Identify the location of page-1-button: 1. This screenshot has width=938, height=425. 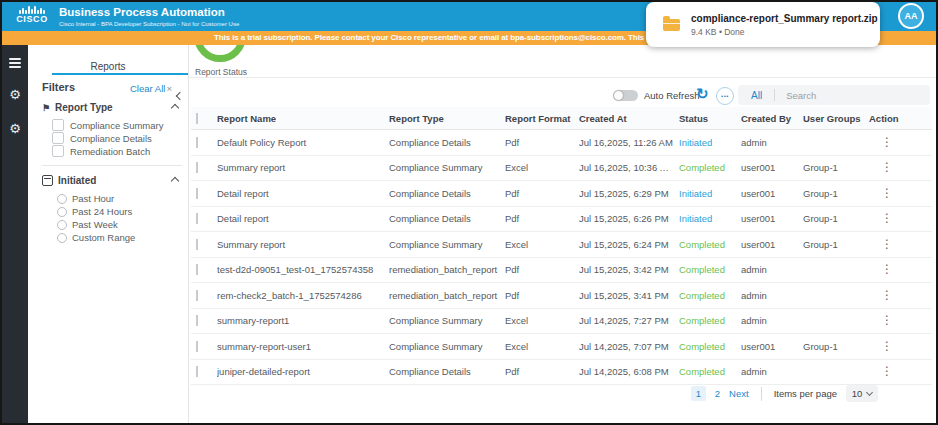
(698, 394).